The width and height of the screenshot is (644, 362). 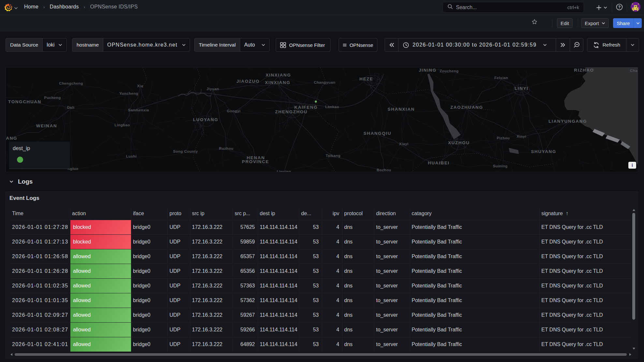 I want to click on cell-ipv: 4, so click(x=332, y=344).